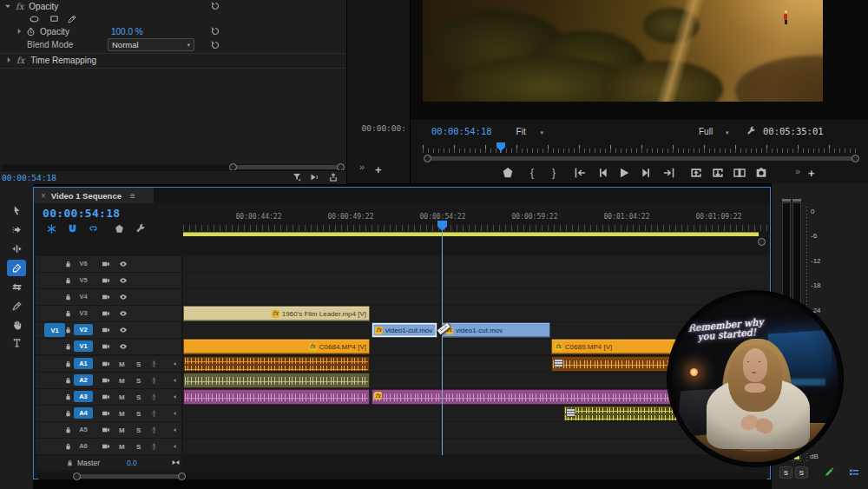  What do you see at coordinates (276, 314) in the screenshot?
I see `clip-1960-s-film-leader-mp4-v-: fx1960's Film Leader.mp4 [V]` at bounding box center [276, 314].